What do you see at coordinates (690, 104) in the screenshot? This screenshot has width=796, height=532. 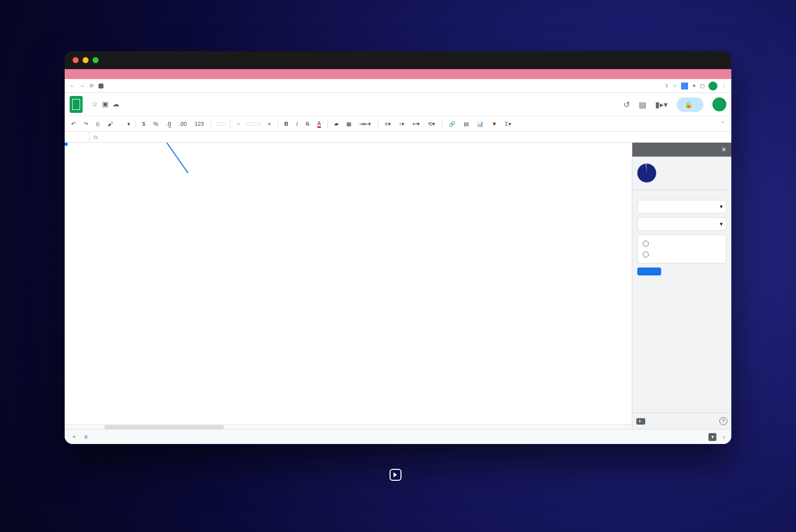 I see `share-button: 🔒` at bounding box center [690, 104].